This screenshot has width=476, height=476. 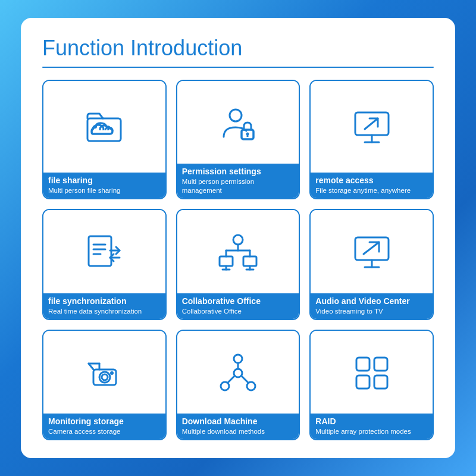 I want to click on feature-tile-audio-video-center: Audio and Video Center Video streaming t…, so click(x=371, y=264).